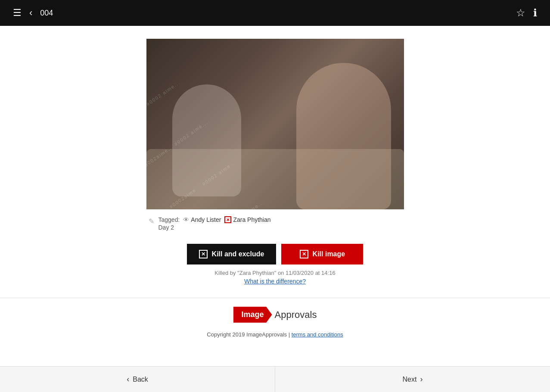 This screenshot has height=392, width=550. What do you see at coordinates (275, 298) in the screenshot?
I see `divider` at bounding box center [275, 298].